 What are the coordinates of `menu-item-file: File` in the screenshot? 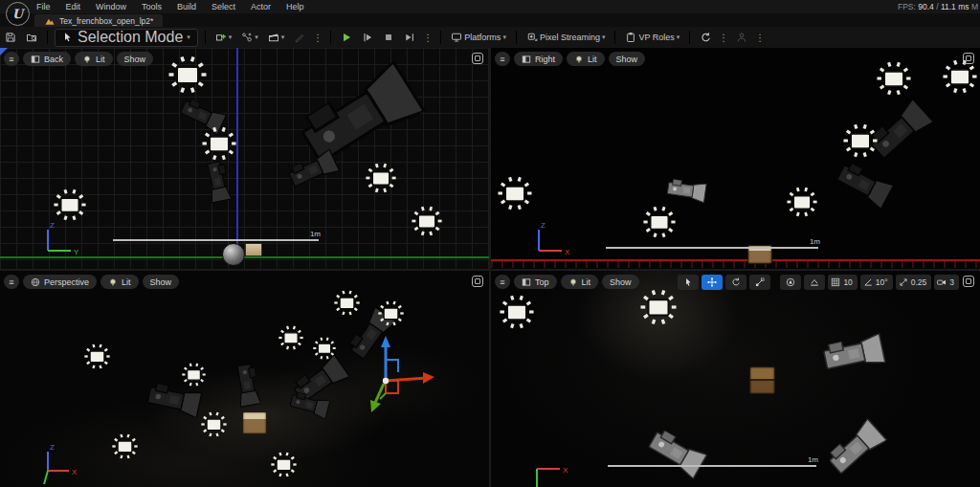 It's located at (44, 7).